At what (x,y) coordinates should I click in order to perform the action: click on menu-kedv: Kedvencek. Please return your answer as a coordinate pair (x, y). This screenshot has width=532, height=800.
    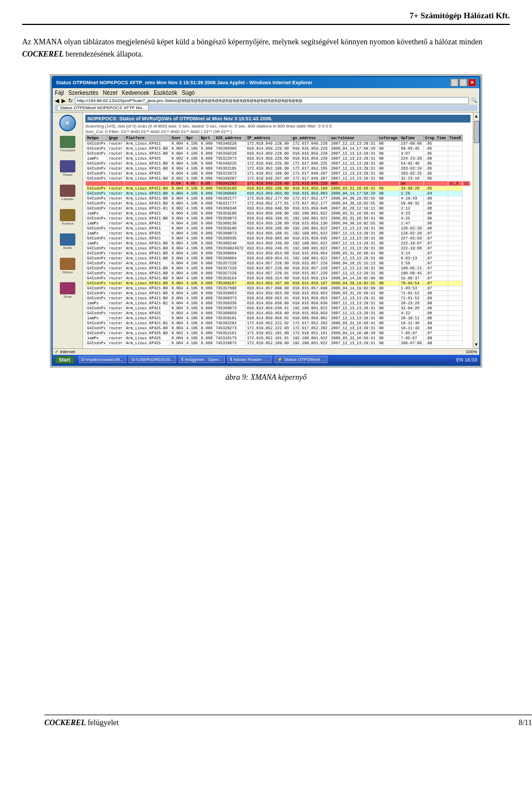
    Looking at the image, I should click on (135, 93).